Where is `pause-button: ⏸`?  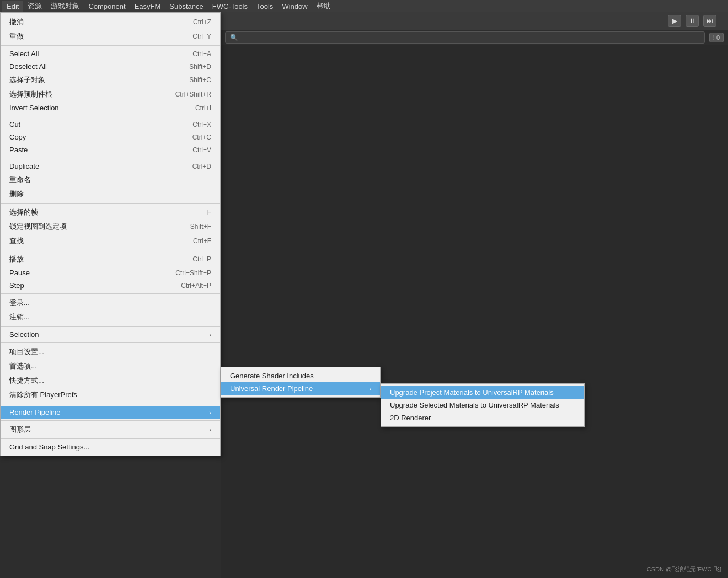 pause-button: ⏸ is located at coordinates (692, 21).